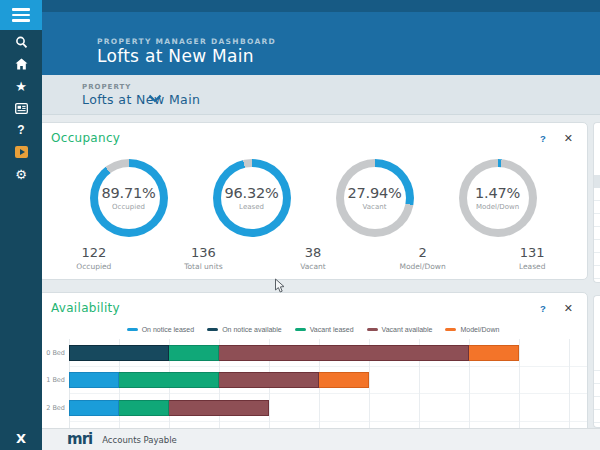  I want to click on legend-label: Vacant available, so click(408, 330).